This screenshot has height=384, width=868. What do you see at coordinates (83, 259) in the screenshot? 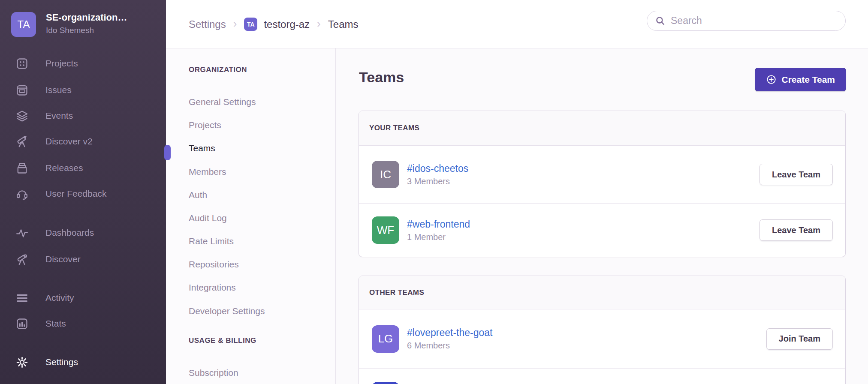
I see `sidebar-item-discover: Discover` at bounding box center [83, 259].